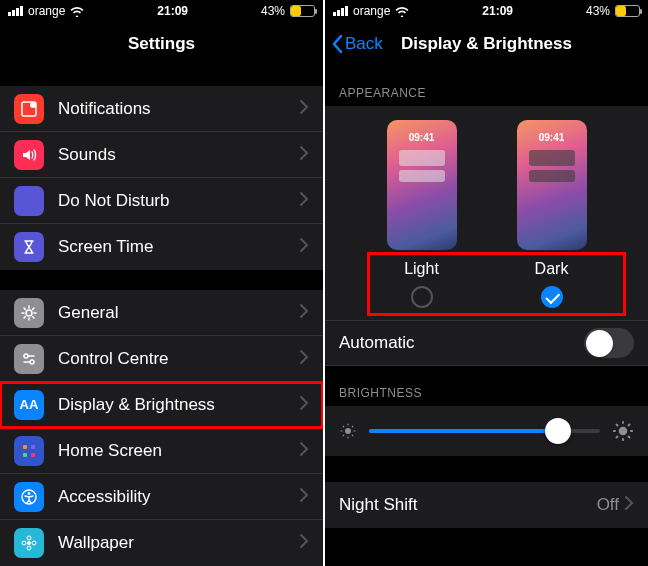 The image size is (648, 566). Describe the element at coordinates (468, 505) in the screenshot. I see `night-shift-label: Night Shift` at that location.